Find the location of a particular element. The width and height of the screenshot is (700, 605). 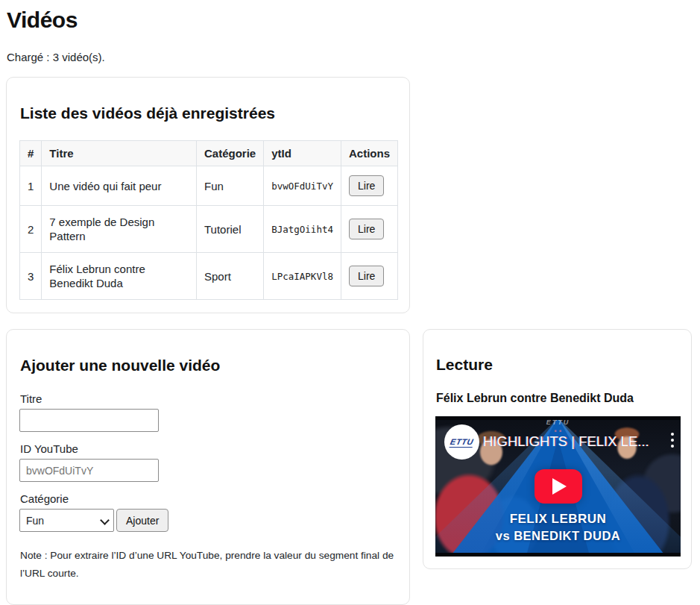

letterbox-bottom is located at coordinates (558, 555).